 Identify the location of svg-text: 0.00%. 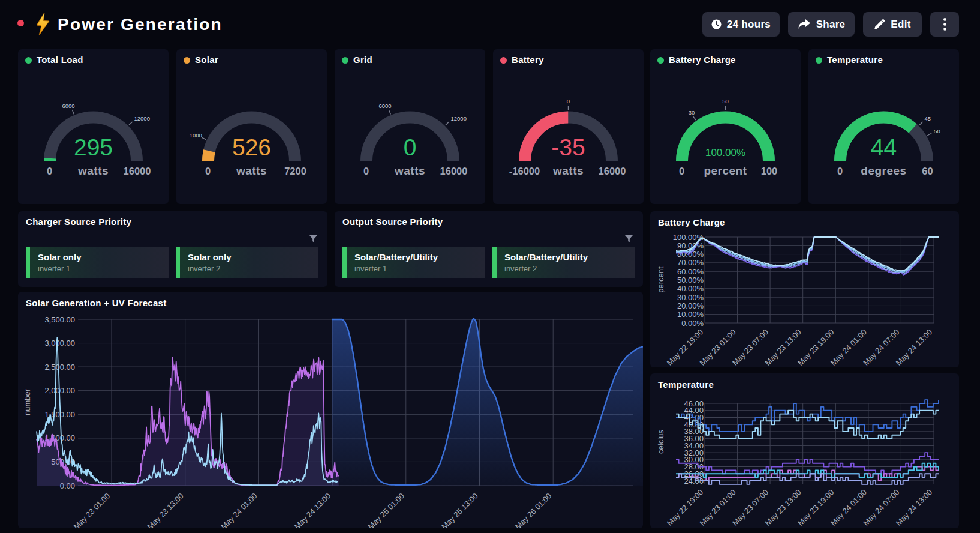
(692, 323).